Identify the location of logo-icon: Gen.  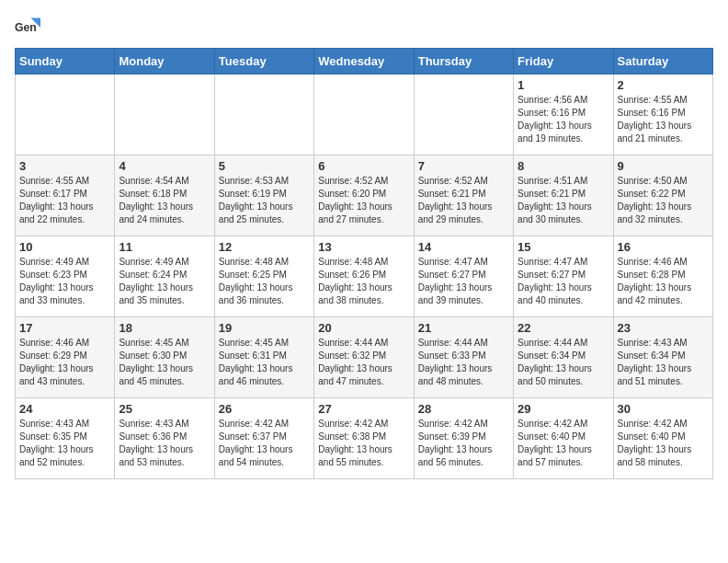
(28, 28).